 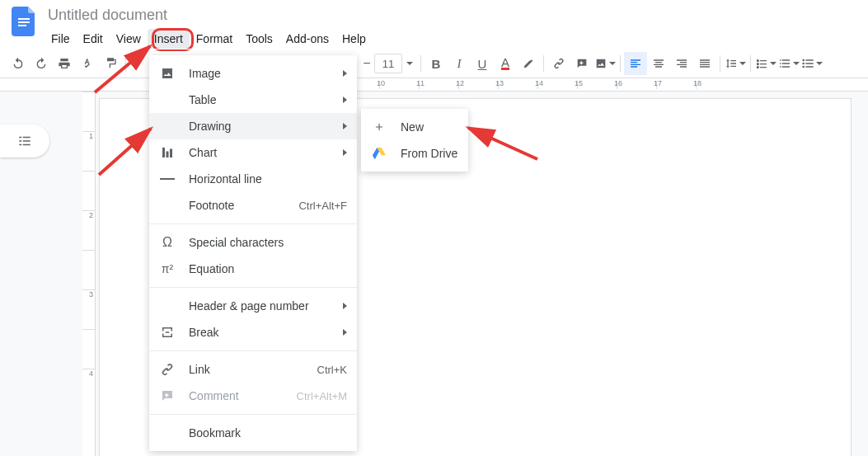 What do you see at coordinates (232, 396) in the screenshot?
I see `menu-label: Comment` at bounding box center [232, 396].